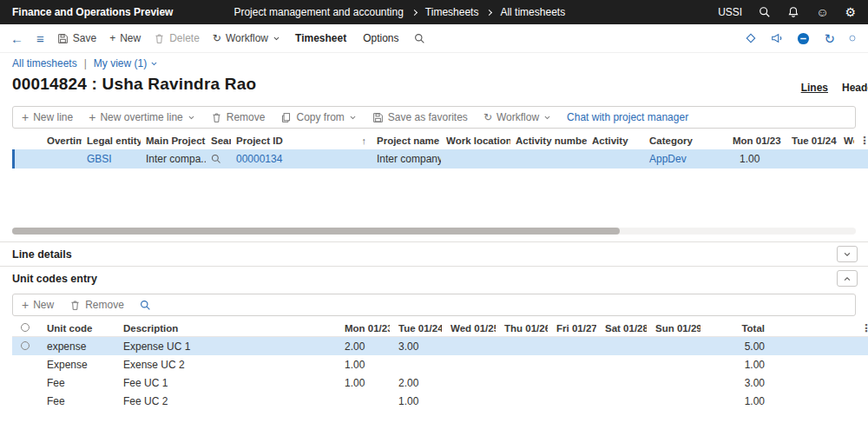 This screenshot has height=423, width=868. Describe the element at coordinates (174, 159) in the screenshot. I see `cell-main-project: Inter compa...` at that location.